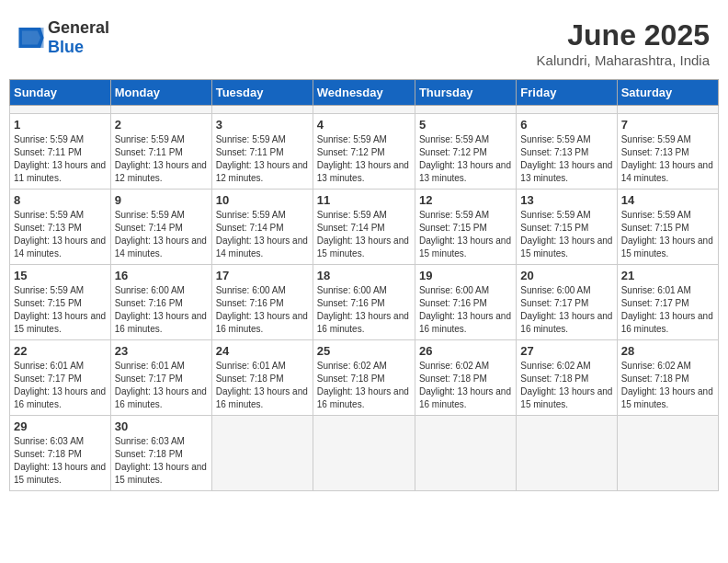 This screenshot has width=728, height=563. I want to click on day-number: 28, so click(667, 351).